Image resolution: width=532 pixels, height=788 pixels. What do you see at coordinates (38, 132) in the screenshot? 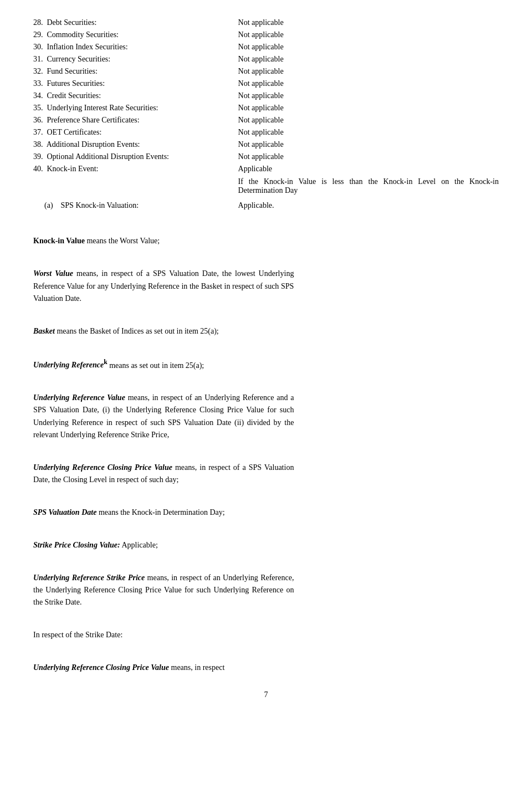
I see `item-37-number: 37.` at bounding box center [38, 132].